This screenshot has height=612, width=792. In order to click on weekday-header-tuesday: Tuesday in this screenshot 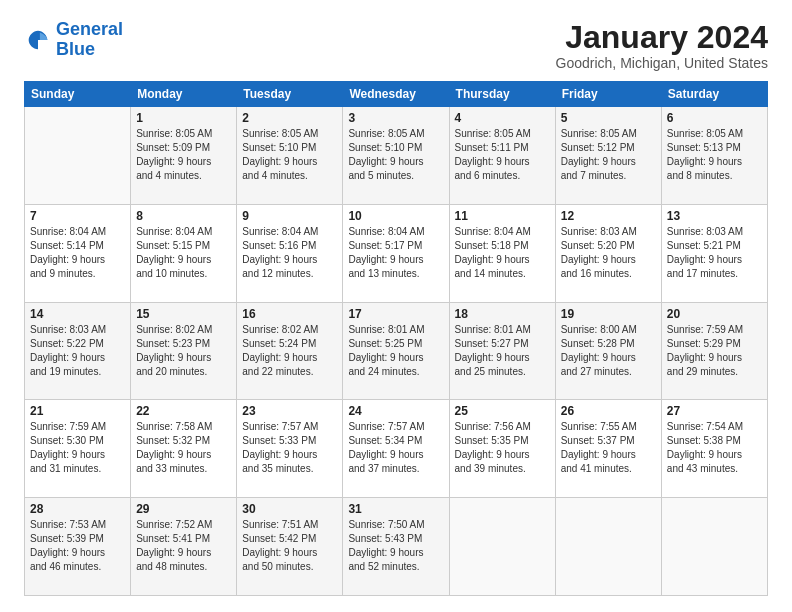, I will do `click(290, 94)`.